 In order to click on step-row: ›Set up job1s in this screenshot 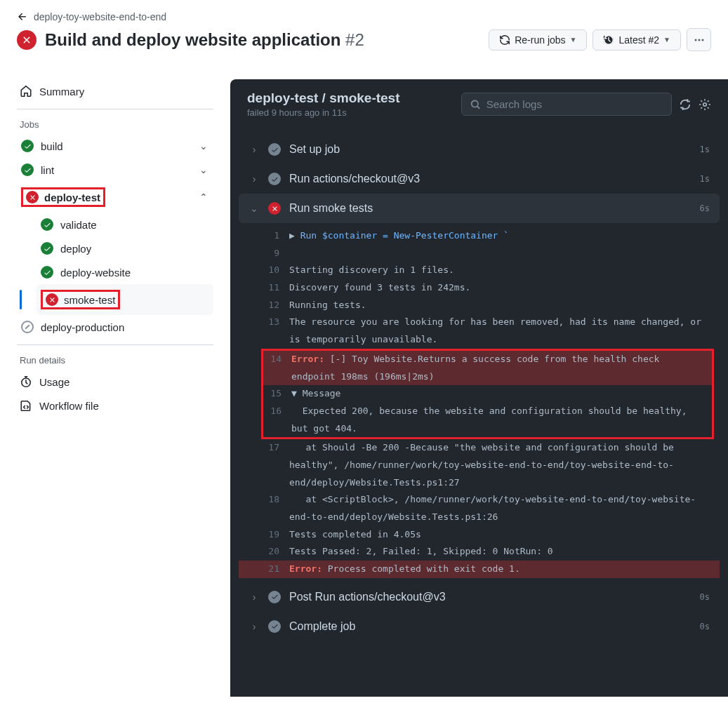, I will do `click(479, 149)`.